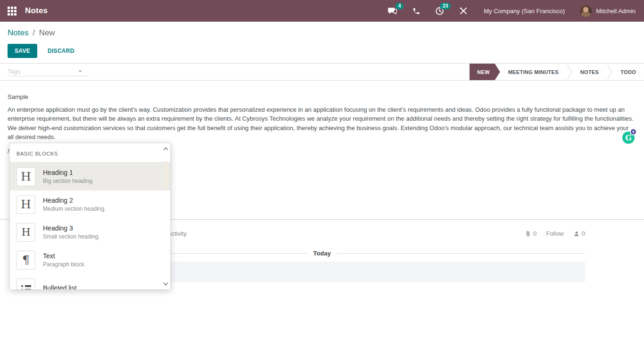 This screenshot has width=644, height=362. I want to click on powerbox-item-heading3: H Heading 3 Small section heading., so click(90, 232).